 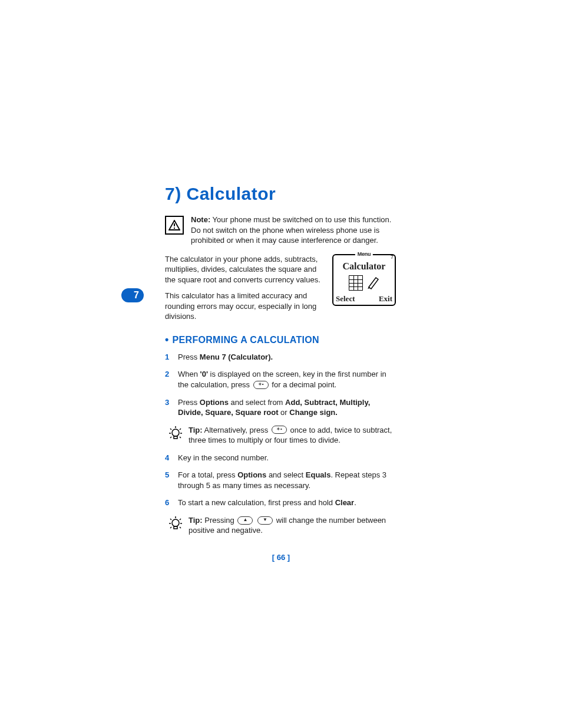 I want to click on page-number: [ 66 ], so click(x=281, y=558).